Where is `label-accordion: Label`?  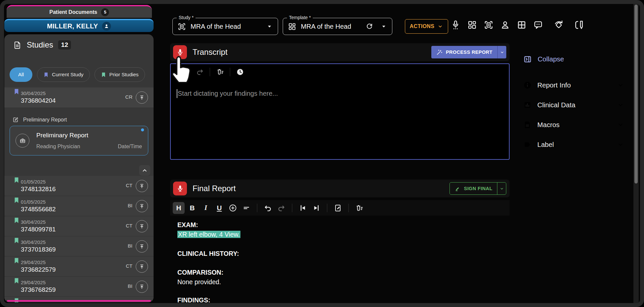 label-accordion: Label is located at coordinates (574, 145).